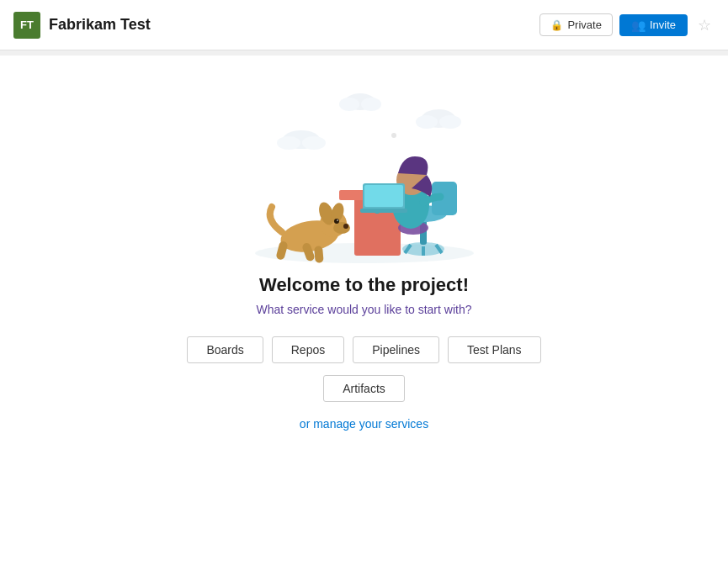  I want to click on invite-icon: 👥, so click(638, 25).